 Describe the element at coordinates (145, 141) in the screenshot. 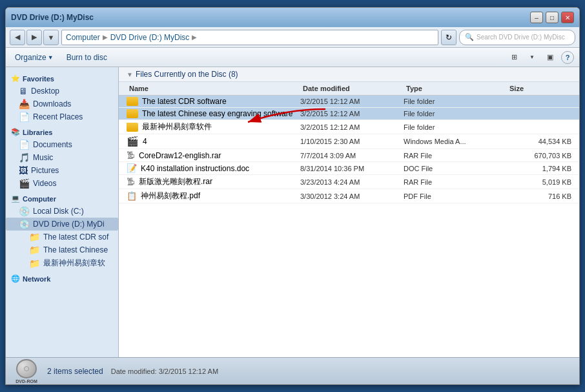

I see `file-name-label: 4` at that location.